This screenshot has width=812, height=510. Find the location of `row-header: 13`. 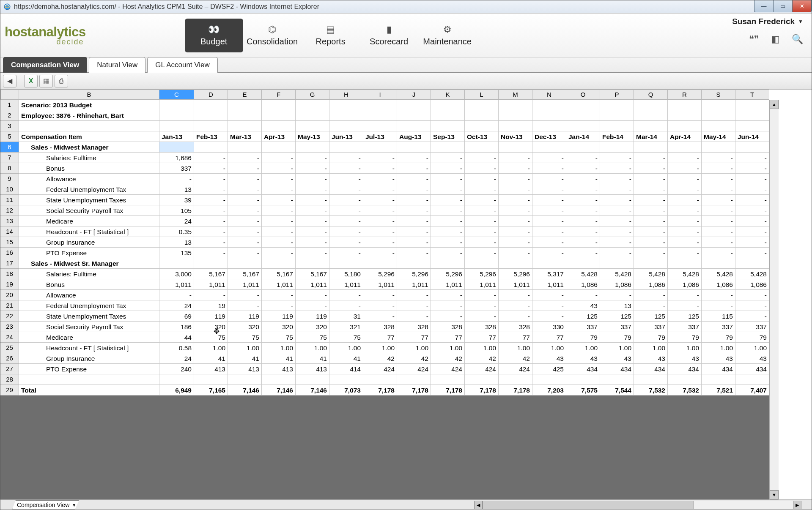

row-header: 13 is located at coordinates (10, 221).